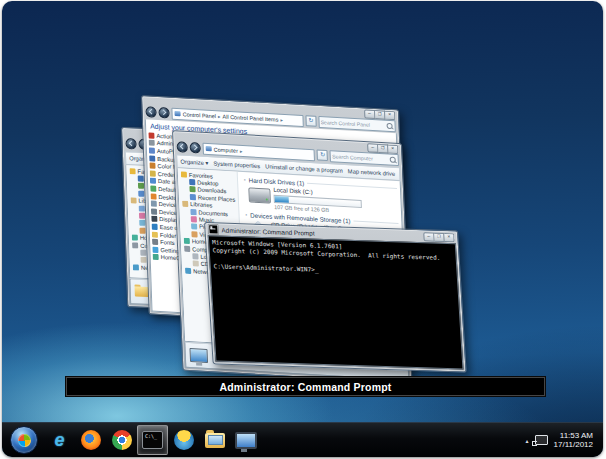  Describe the element at coordinates (60, 440) in the screenshot. I see `taskbar-item-internet-explorer: e` at that location.